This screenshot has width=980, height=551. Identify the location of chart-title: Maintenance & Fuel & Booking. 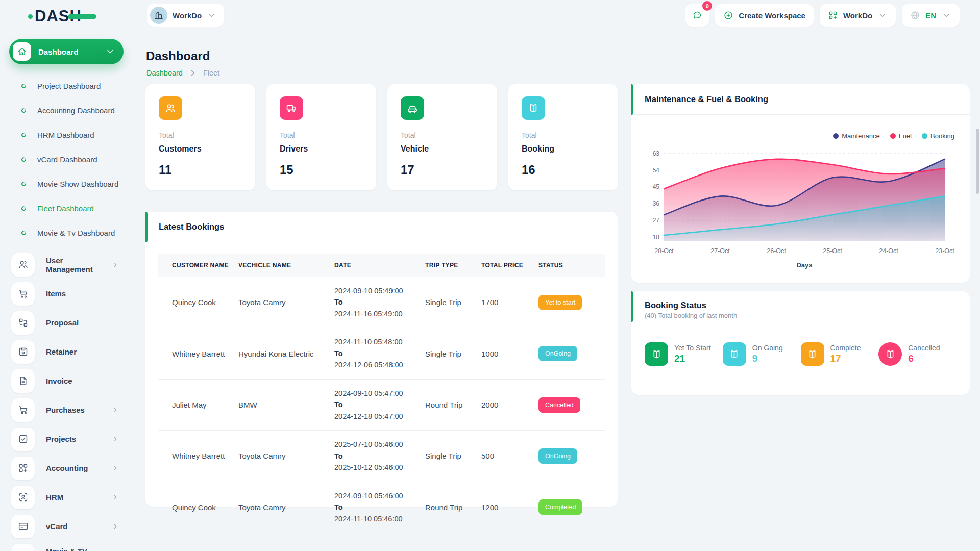
(706, 99).